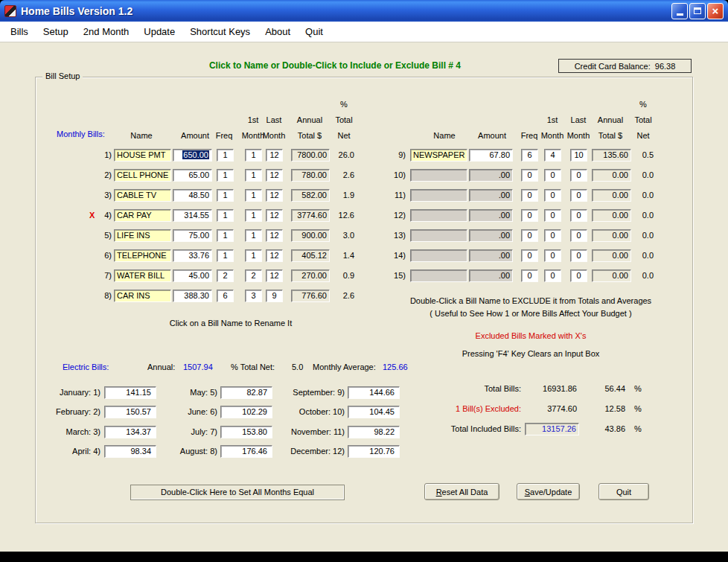 This screenshot has width=728, height=562. What do you see at coordinates (680, 11) in the screenshot?
I see `minimize-button` at bounding box center [680, 11].